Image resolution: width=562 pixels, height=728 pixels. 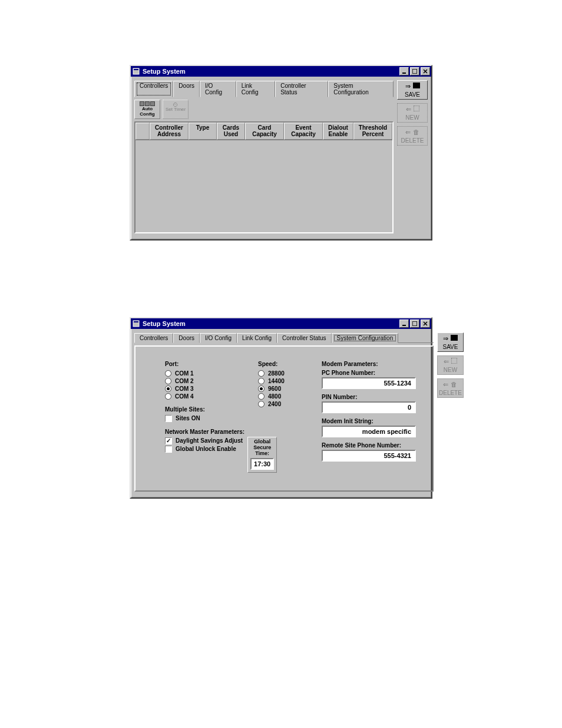 What do you see at coordinates (264, 177) in the screenshot?
I see `controllers-grid: ControllerAddress Type CardsUsed CardCap…` at bounding box center [264, 177].